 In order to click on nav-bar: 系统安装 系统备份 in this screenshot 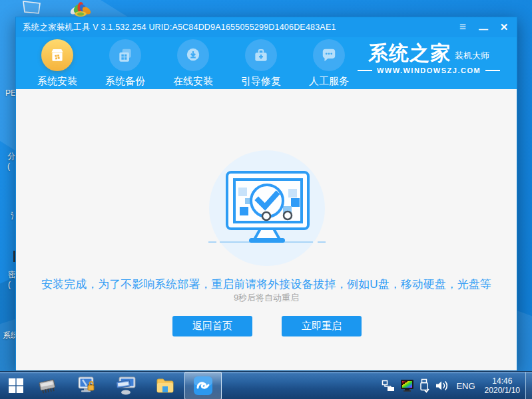, I will do `click(266, 63)`.